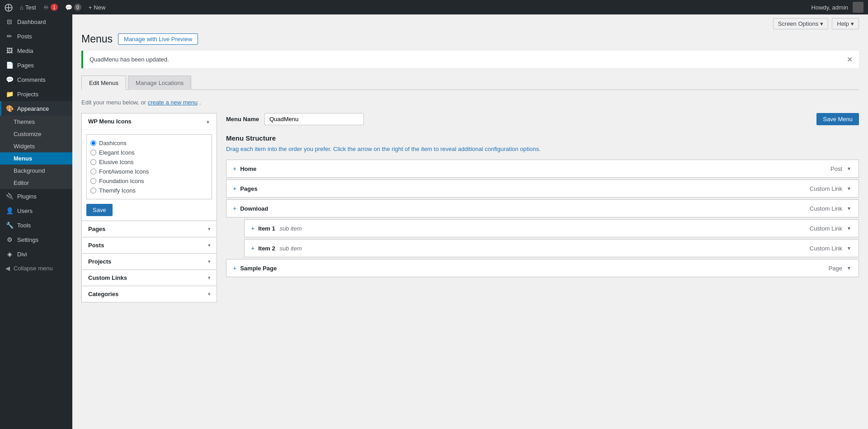 This screenshot has width=868, height=429. Describe the element at coordinates (849, 208) in the screenshot. I see `menu-item-expand-download: ▾` at that location.